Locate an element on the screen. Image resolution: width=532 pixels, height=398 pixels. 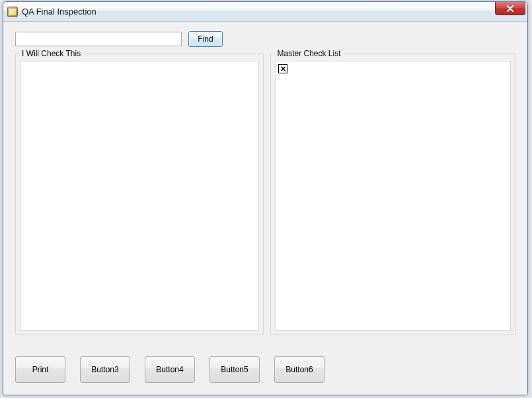
print-button: Print is located at coordinates (40, 370).